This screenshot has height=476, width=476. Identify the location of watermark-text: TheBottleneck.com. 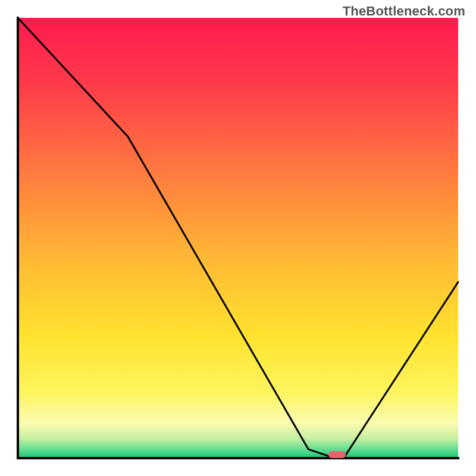
(404, 11).